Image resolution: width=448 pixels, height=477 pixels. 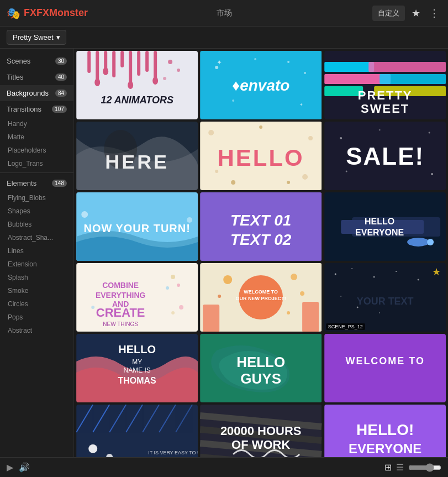 I want to click on sidebar-titles-label: Titles, so click(x=31, y=77).